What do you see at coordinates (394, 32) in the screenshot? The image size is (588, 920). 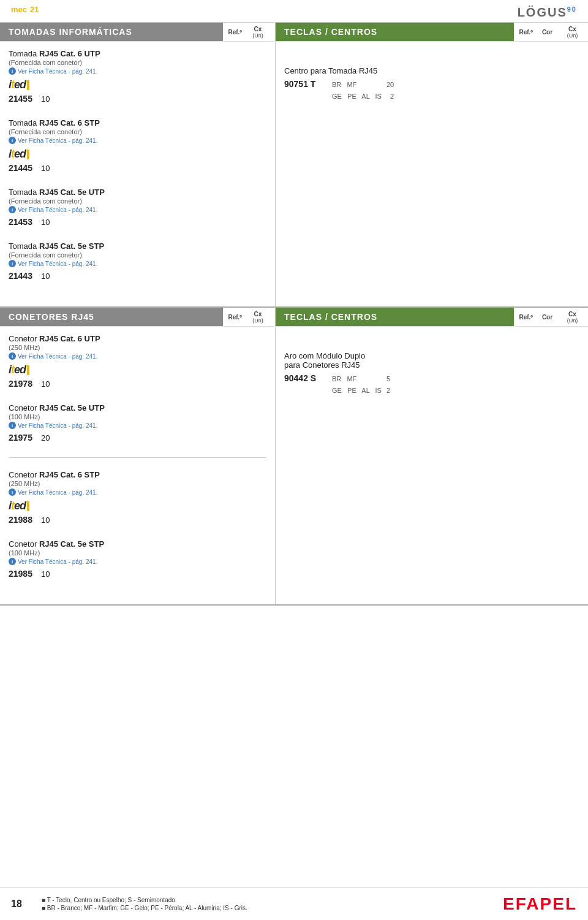 I see `teclas-top-title: TECLAS / CENTROS` at bounding box center [394, 32].